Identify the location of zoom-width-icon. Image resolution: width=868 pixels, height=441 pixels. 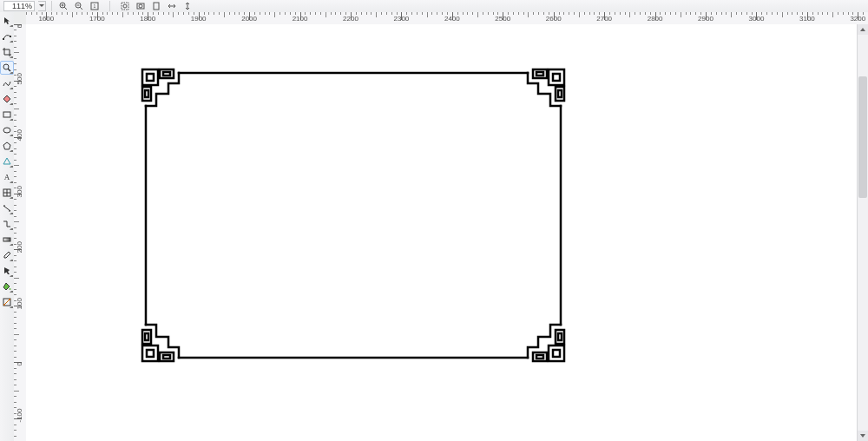
(172, 6).